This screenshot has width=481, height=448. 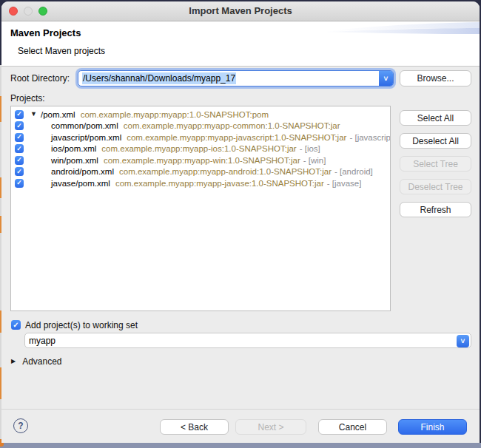 What do you see at coordinates (28, 98) in the screenshot?
I see `projects-label: Projects:` at bounding box center [28, 98].